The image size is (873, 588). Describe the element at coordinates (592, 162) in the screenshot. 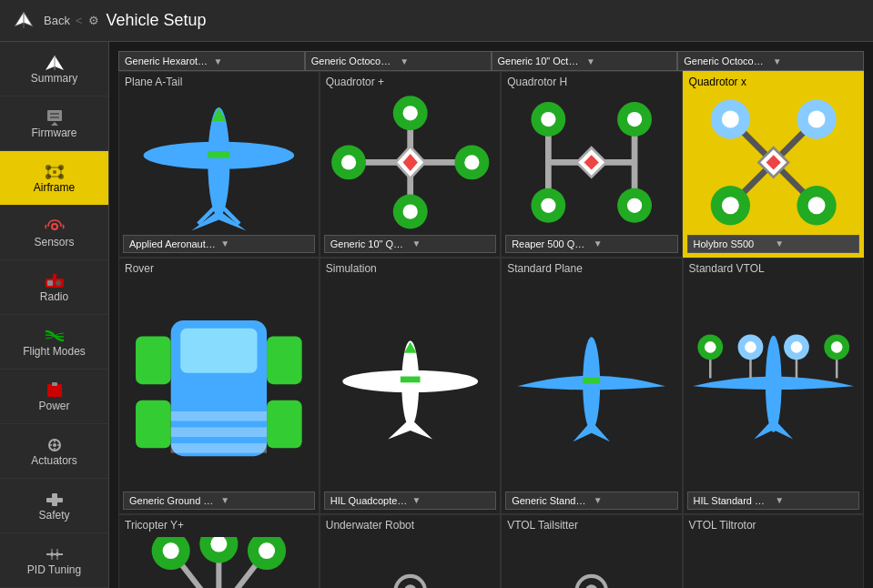

I see `vehicle-image-quadrotor-h` at that location.